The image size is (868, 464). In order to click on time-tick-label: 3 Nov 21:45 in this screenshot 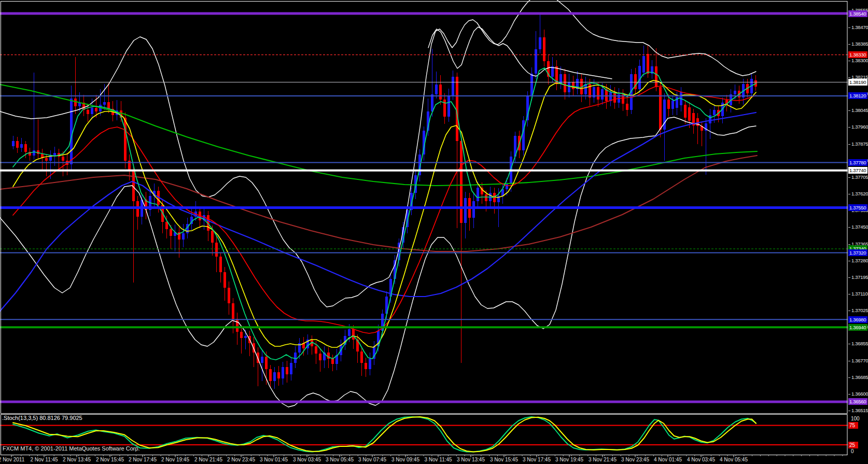, I will do `click(603, 459)`.